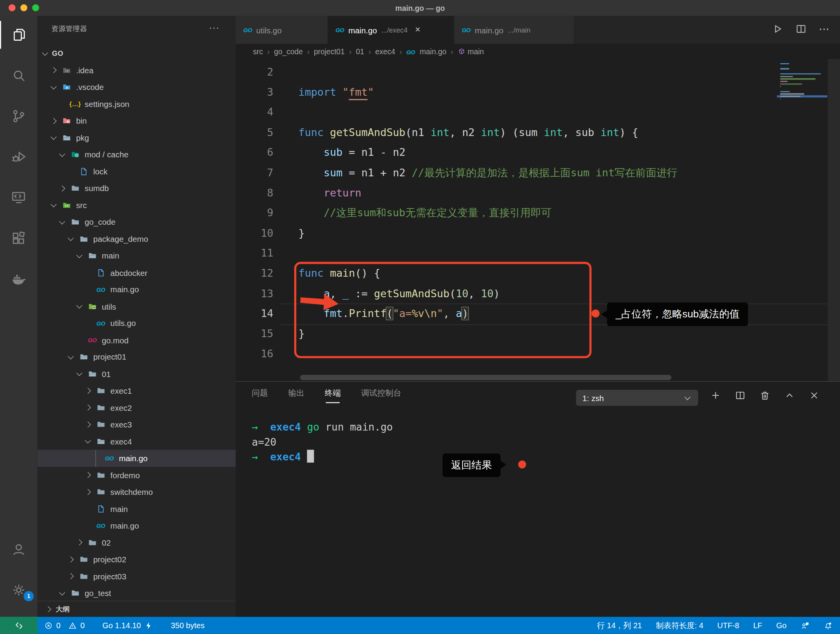  Describe the element at coordinates (778, 30) in the screenshot. I see `run-icon` at that location.